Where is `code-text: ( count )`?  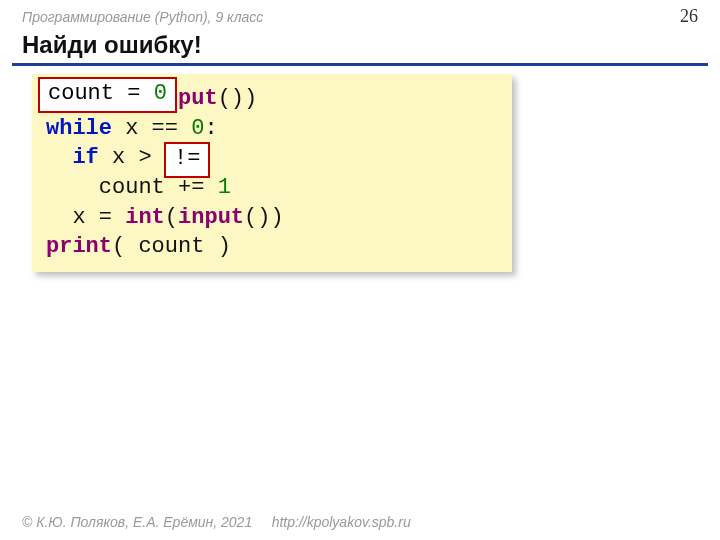
code-text: ( count ) is located at coordinates (172, 246).